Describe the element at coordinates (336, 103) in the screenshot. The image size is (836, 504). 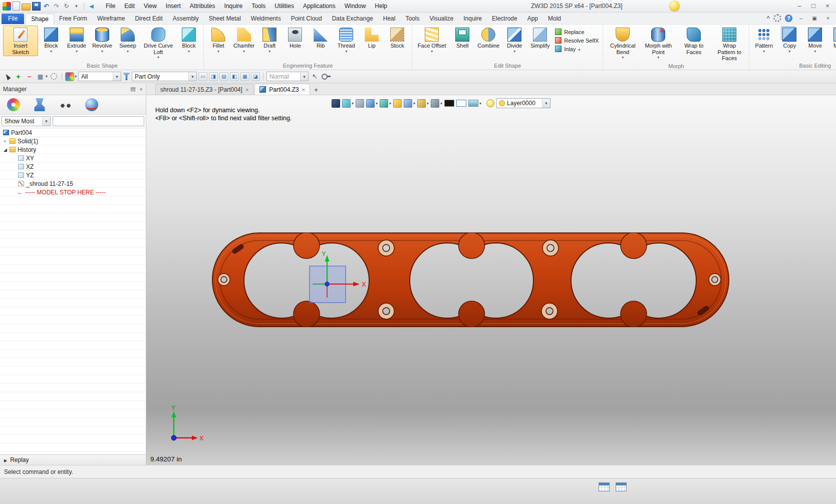
I see `view-orientation-icon` at that location.